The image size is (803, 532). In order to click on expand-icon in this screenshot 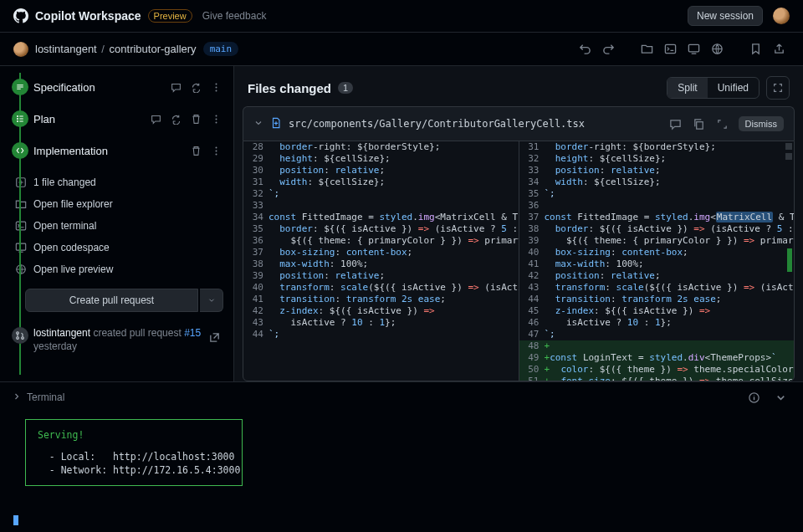, I will do `click(723, 124)`.